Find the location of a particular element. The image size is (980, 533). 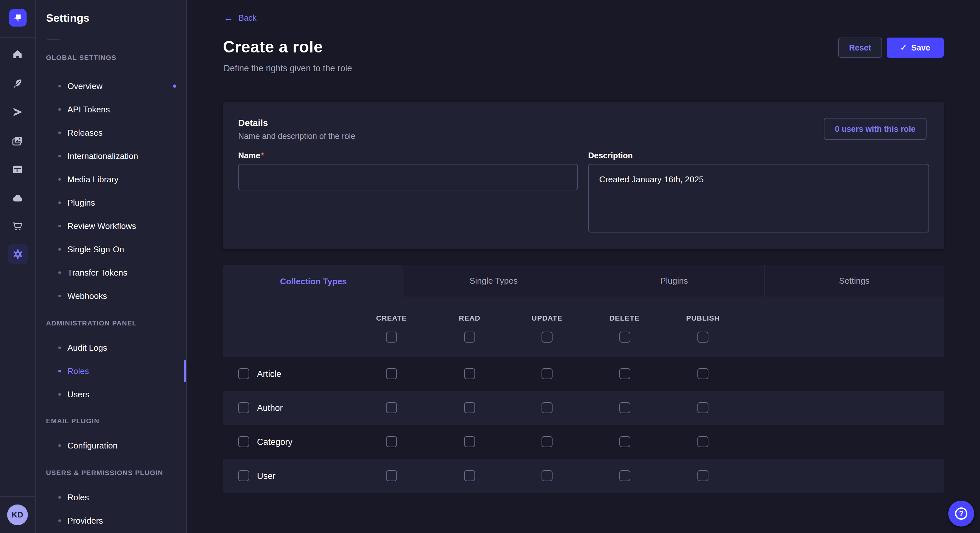

strapi-logo is located at coordinates (18, 18).